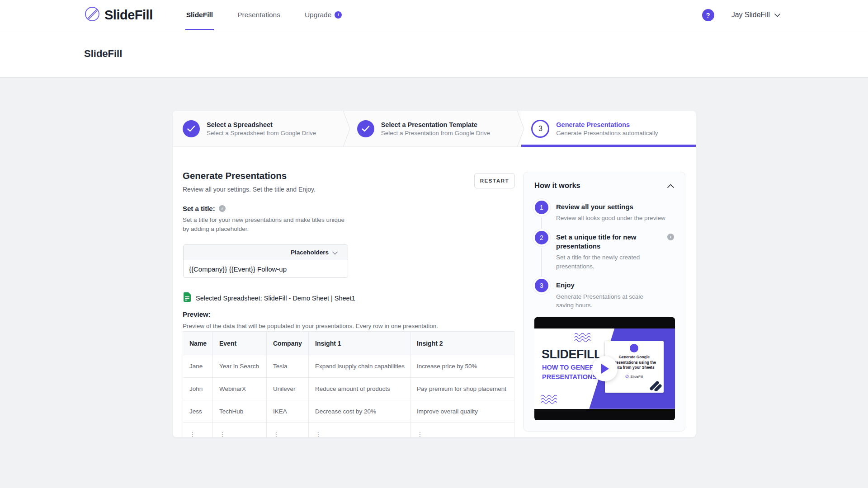 The image size is (868, 488). What do you see at coordinates (198, 412) in the screenshot?
I see `cell: Jess` at bounding box center [198, 412].